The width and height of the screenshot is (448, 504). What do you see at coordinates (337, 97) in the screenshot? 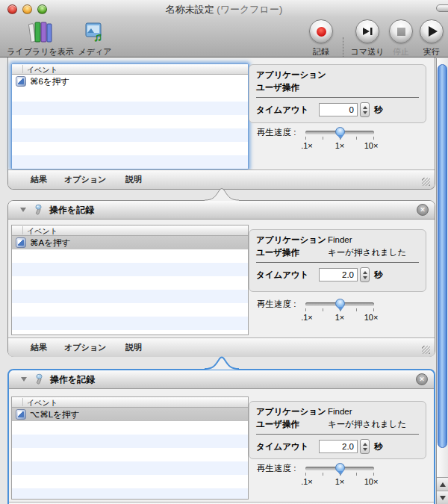
I see `panel-divider` at bounding box center [337, 97].